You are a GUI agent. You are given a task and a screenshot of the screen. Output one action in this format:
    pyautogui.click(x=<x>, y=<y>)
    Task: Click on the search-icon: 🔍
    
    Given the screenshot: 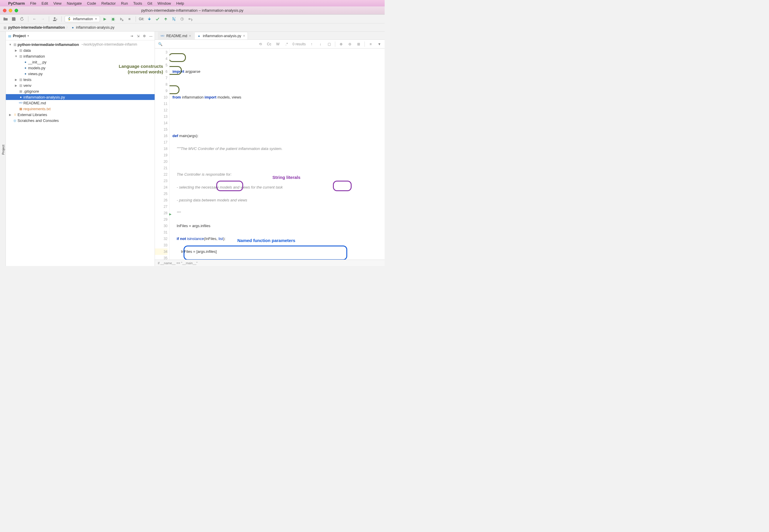 What is the action you would take?
    pyautogui.click(x=160, y=44)
    